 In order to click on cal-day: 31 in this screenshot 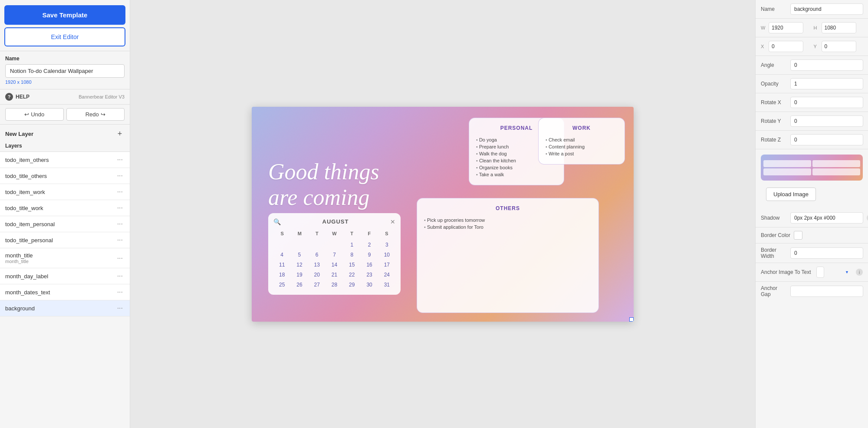, I will do `click(387, 285)`.